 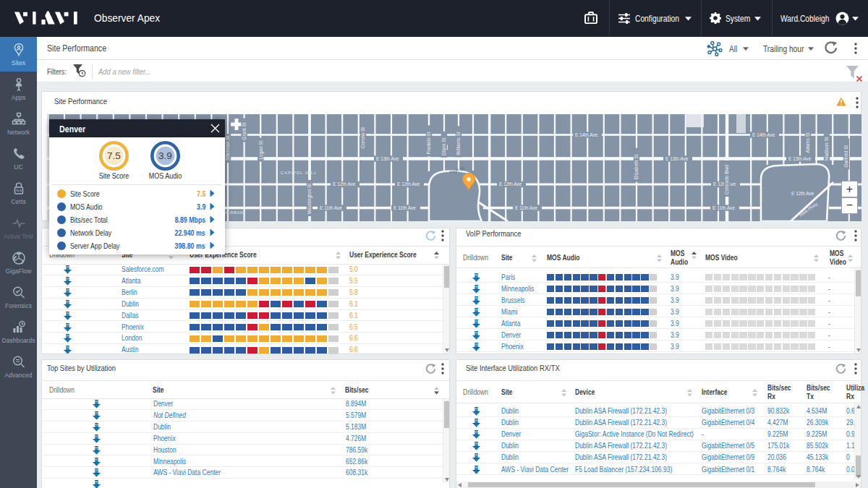 What do you see at coordinates (310, 199) in the screenshot?
I see `svg-text: Washington St` at bounding box center [310, 199].